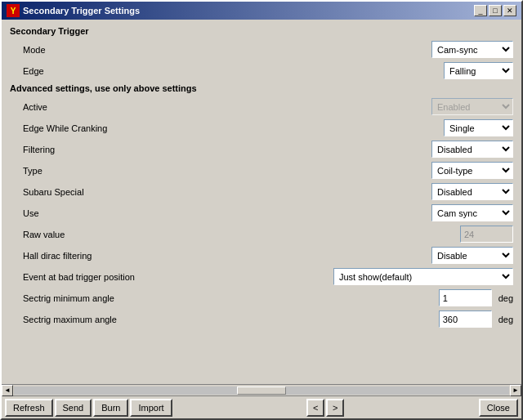 This screenshot has width=523, height=420. What do you see at coordinates (74, 11) in the screenshot?
I see `title-bar-left: Y Secondary Trigger Settings` at bounding box center [74, 11].